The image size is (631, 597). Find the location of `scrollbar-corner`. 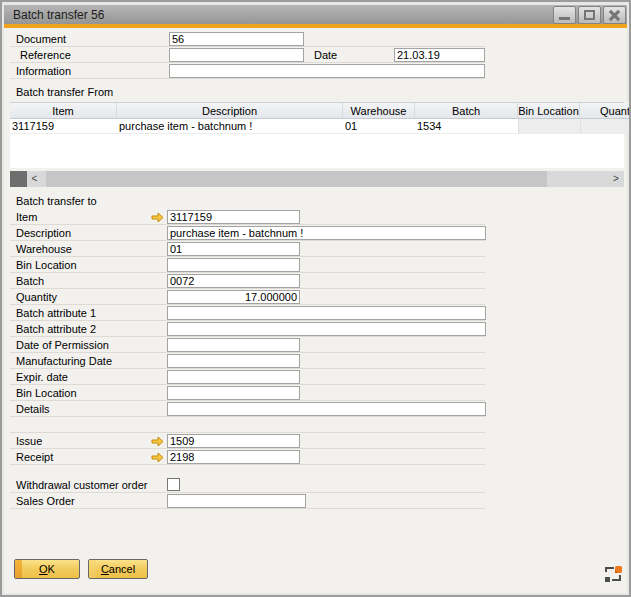

scrollbar-corner is located at coordinates (18, 179).